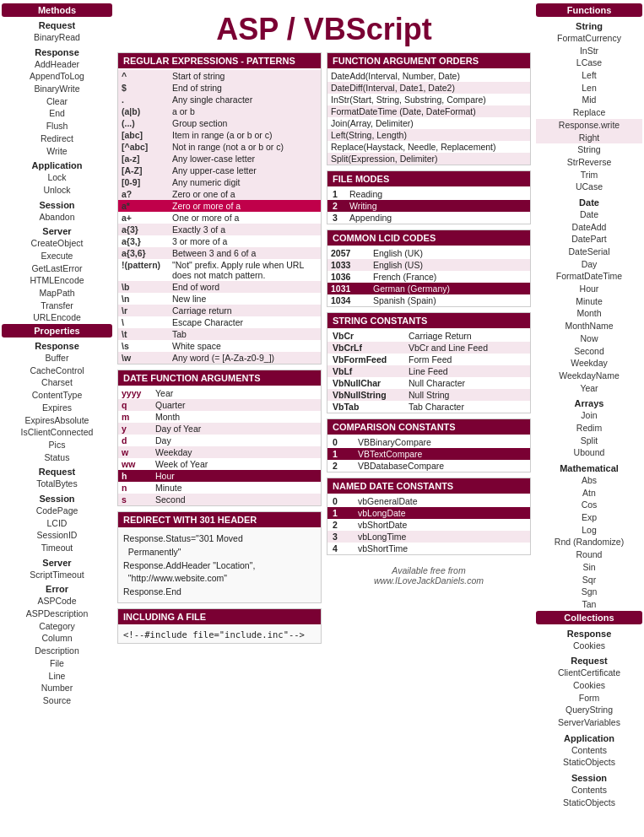  What do you see at coordinates (429, 407) in the screenshot?
I see `table-row: VbTabTab Character` at bounding box center [429, 407].